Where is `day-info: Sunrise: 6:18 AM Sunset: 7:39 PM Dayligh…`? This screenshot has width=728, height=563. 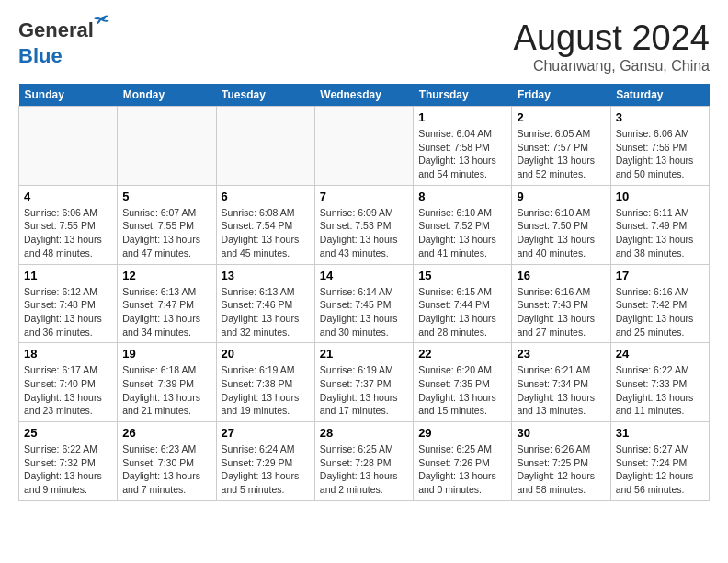 day-info: Sunrise: 6:18 AM Sunset: 7:39 PM Dayligh… is located at coordinates (166, 390).